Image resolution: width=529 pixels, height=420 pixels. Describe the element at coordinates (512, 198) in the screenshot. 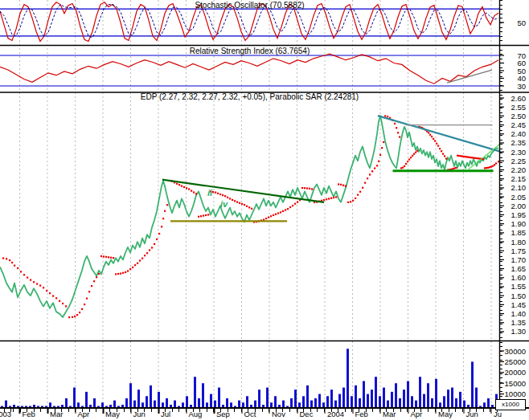

I see `price-axis-label: 2.05` at that location.